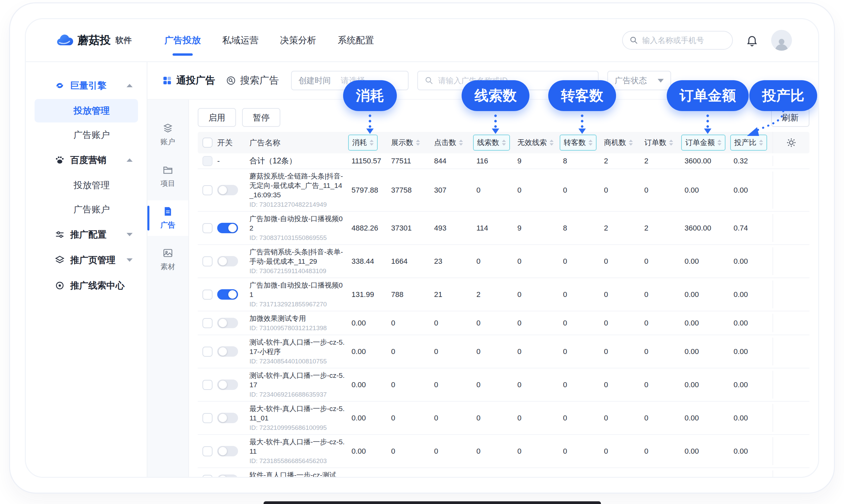 The height and width of the screenshot is (504, 844). What do you see at coordinates (781, 40) in the screenshot?
I see `avatar` at bounding box center [781, 40].